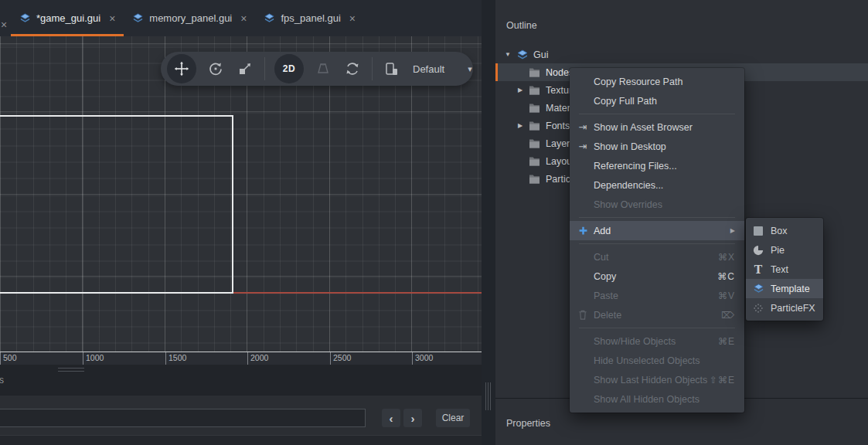  I want to click on reset-camera-button, so click(352, 69).